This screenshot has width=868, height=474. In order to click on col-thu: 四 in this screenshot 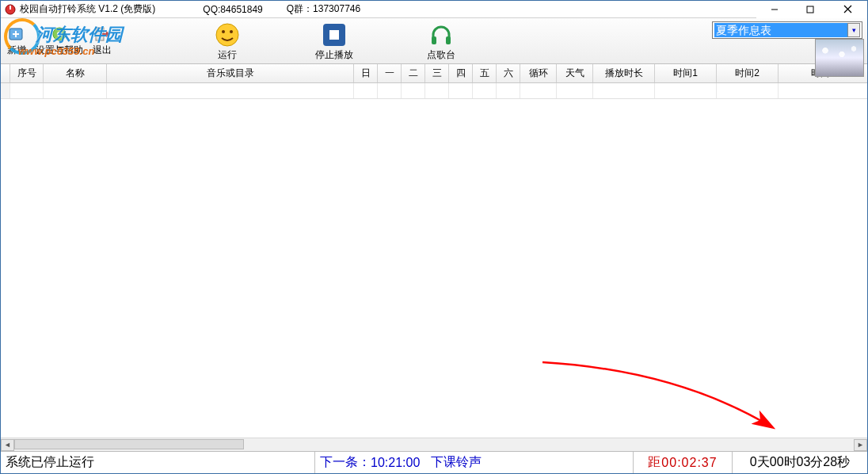, I will do `click(461, 73)`.